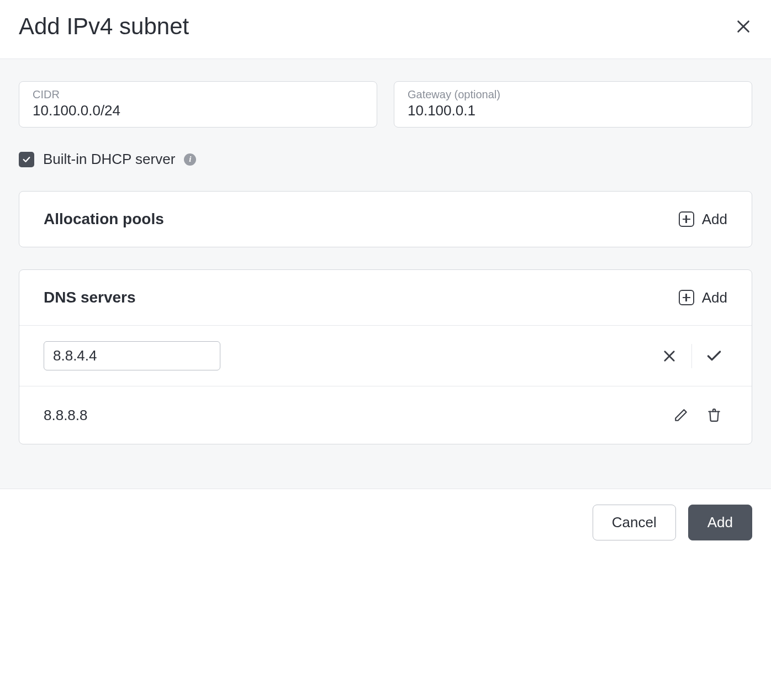 The height and width of the screenshot is (700, 771). Describe the element at coordinates (691, 356) in the screenshot. I see `divider` at that location.